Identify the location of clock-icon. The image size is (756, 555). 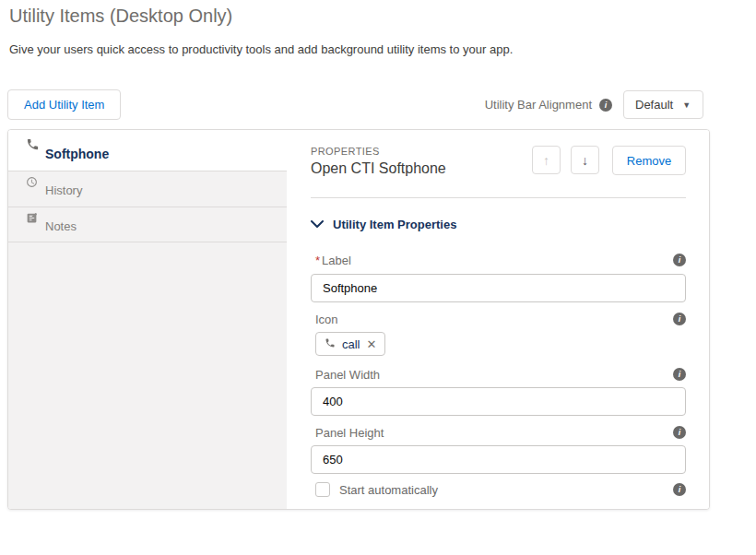
(31, 183).